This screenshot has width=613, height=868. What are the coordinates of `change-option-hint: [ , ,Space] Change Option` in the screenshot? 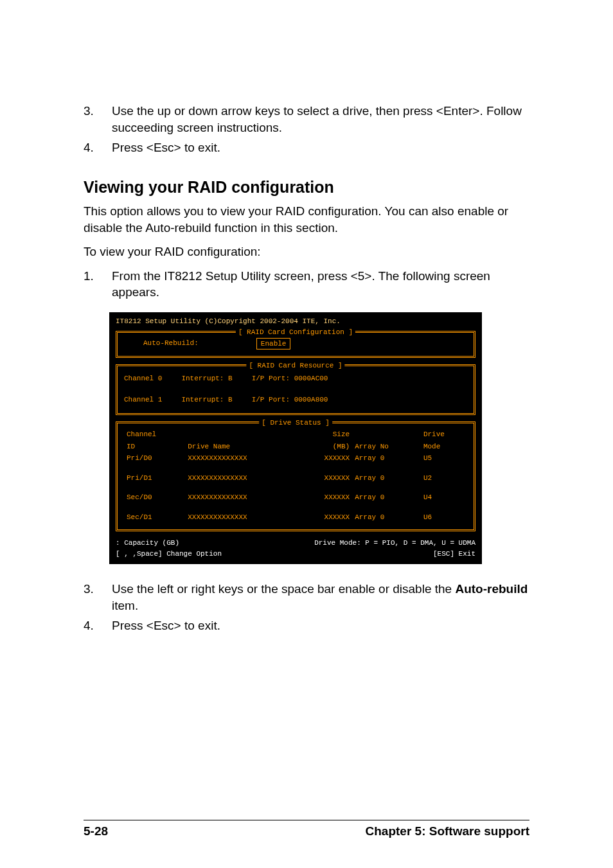 It's located at (168, 554).